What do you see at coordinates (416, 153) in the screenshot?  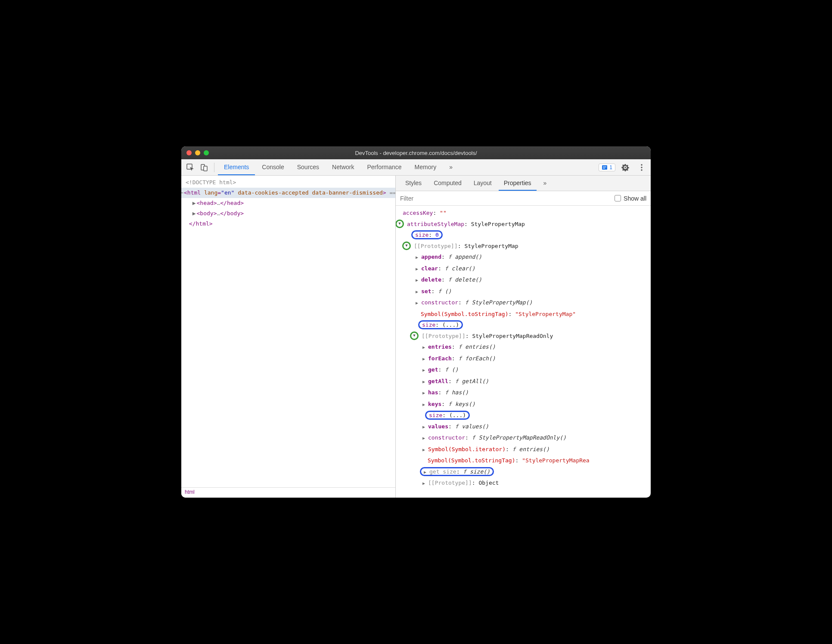 I see `window-title: DevTools - developer.chrome.com/docs/dev…` at bounding box center [416, 153].